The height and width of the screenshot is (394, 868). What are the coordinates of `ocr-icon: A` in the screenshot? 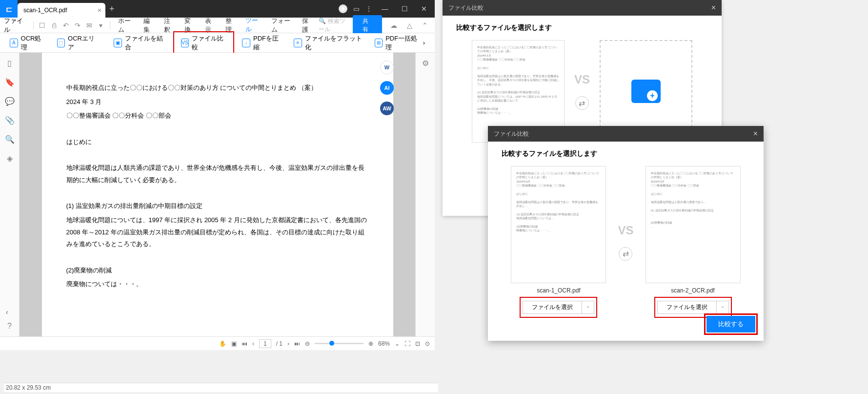 It's located at (14, 43).